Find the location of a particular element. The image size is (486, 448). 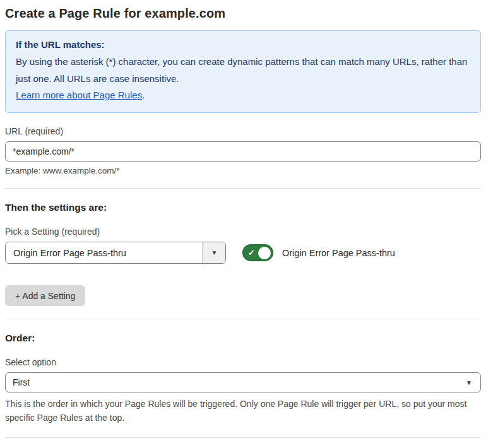

toggle-knob is located at coordinates (264, 253).